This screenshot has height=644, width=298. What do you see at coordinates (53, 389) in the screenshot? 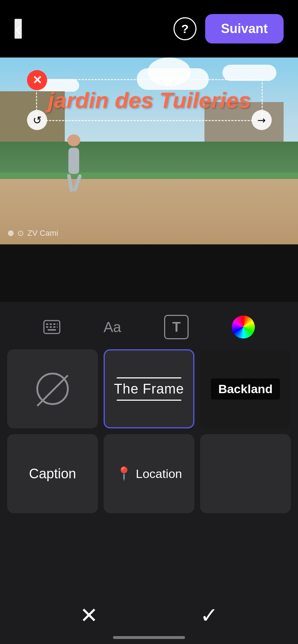
I see `style-card-none` at bounding box center [53, 389].